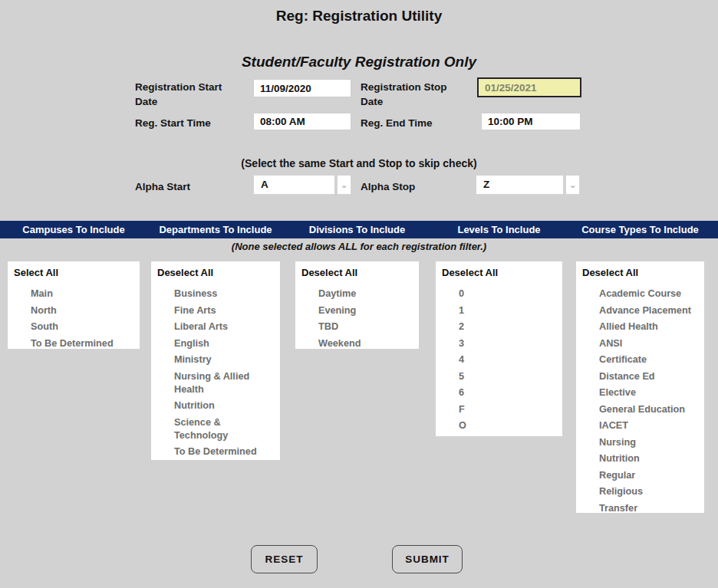  What do you see at coordinates (499, 377) in the screenshot?
I see `filter-item: 5` at bounding box center [499, 377].